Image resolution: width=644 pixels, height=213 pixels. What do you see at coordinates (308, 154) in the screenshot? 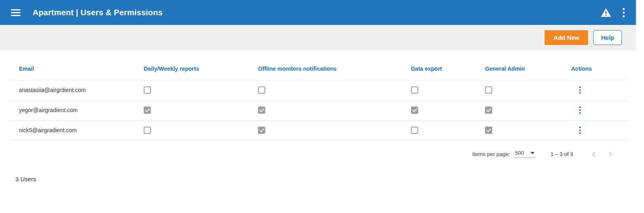
I see `pagination-bar: Items per page: 500 1 – 3 of 3` at bounding box center [308, 154].